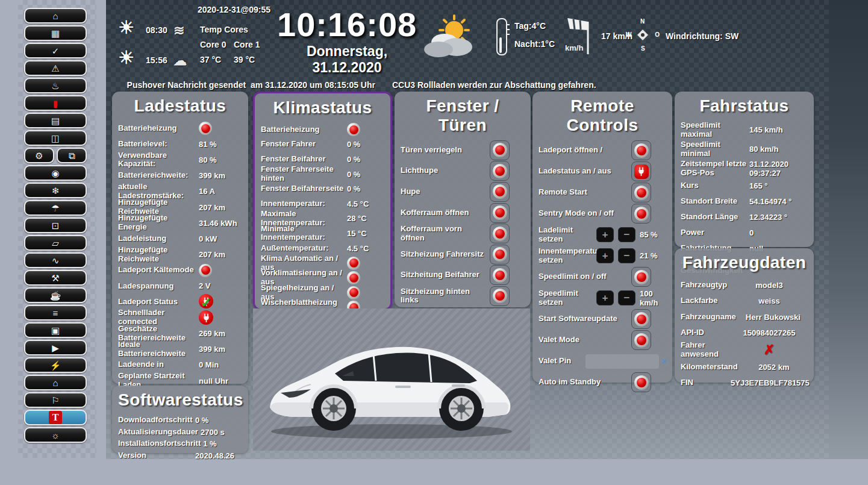 The image size is (868, 485). Describe the element at coordinates (706, 301) in the screenshot. I see `row-label: Lackfarbe` at that location.